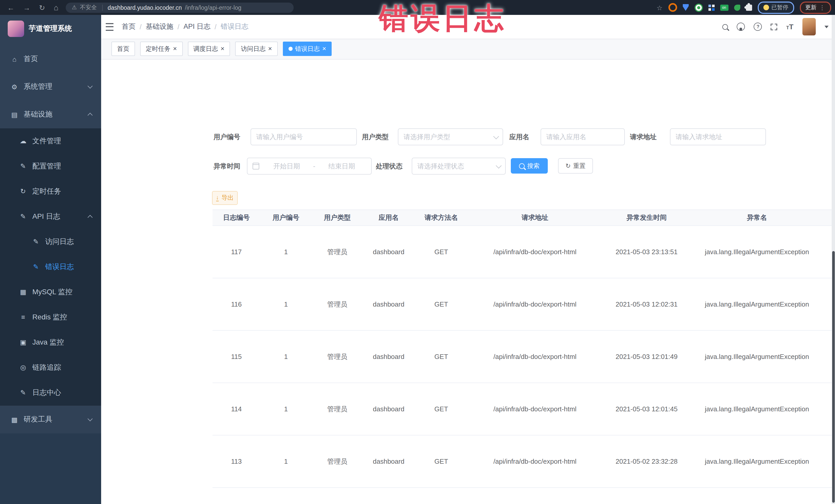 This screenshot has height=504, width=835. What do you see at coordinates (110, 26) in the screenshot?
I see `collapse-sidebar-icon` at bounding box center [110, 26].